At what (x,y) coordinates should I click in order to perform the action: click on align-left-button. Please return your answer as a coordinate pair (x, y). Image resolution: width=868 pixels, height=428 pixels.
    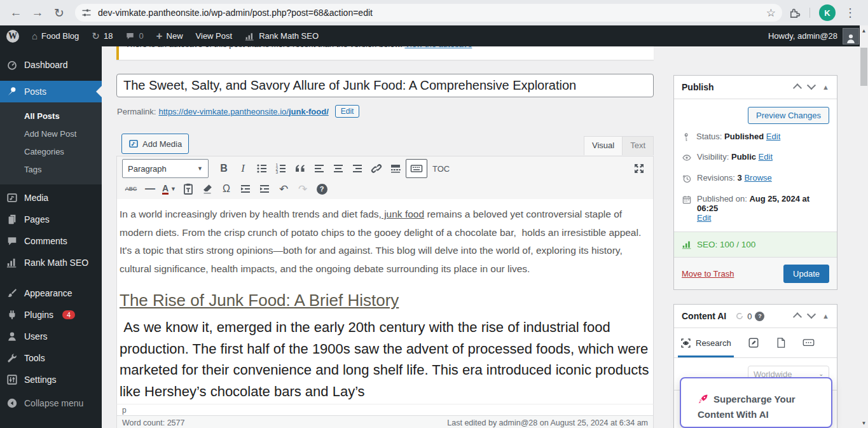
    Looking at the image, I should click on (319, 169).